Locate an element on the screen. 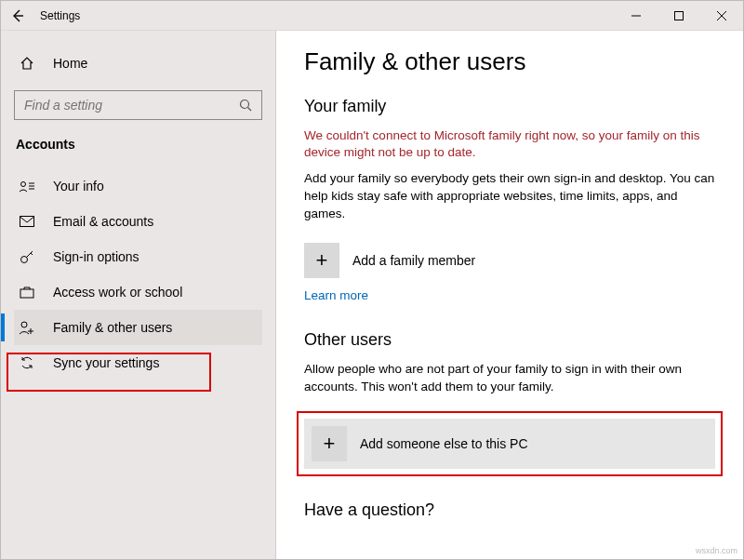  close-button is located at coordinates (722, 16).